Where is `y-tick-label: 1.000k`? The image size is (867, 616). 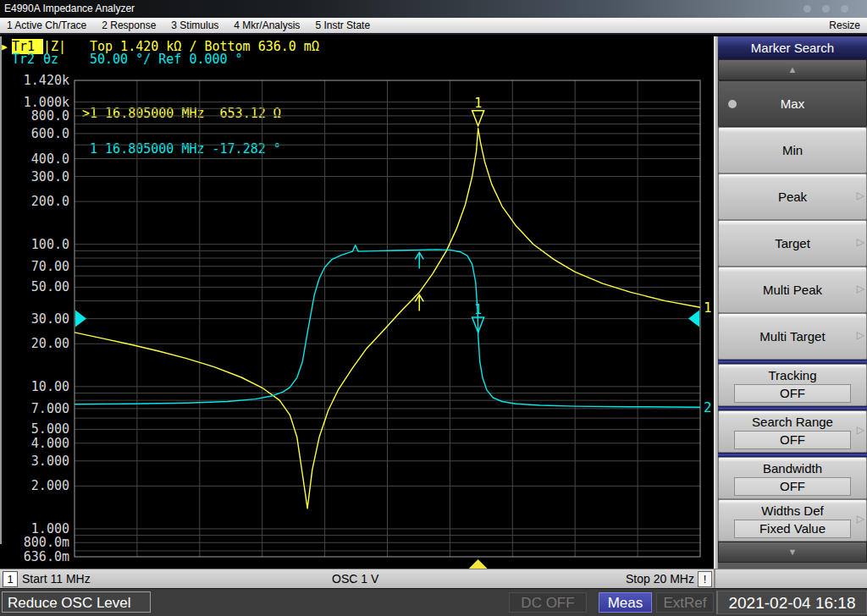
y-tick-label: 1.000k is located at coordinates (47, 102).